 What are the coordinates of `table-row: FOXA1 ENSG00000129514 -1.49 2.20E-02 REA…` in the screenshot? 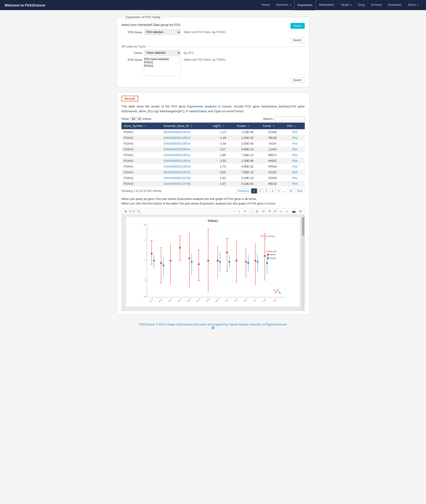 It's located at (213, 138).